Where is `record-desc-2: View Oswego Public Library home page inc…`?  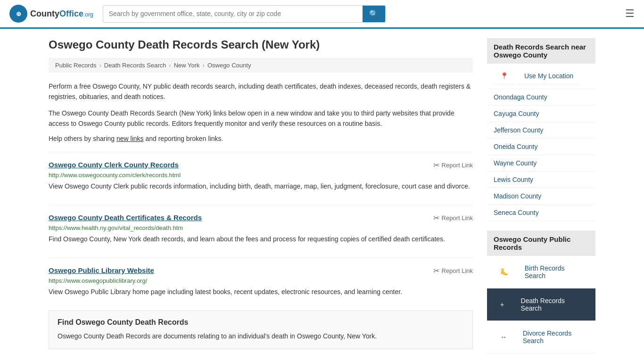
record-desc-2: View Oswego Public Library home page inc… is located at coordinates (261, 292).